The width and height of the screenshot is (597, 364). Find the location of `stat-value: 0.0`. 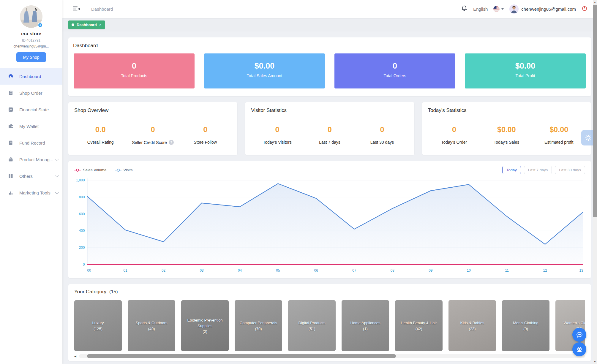

stat-value: 0.0 is located at coordinates (100, 129).